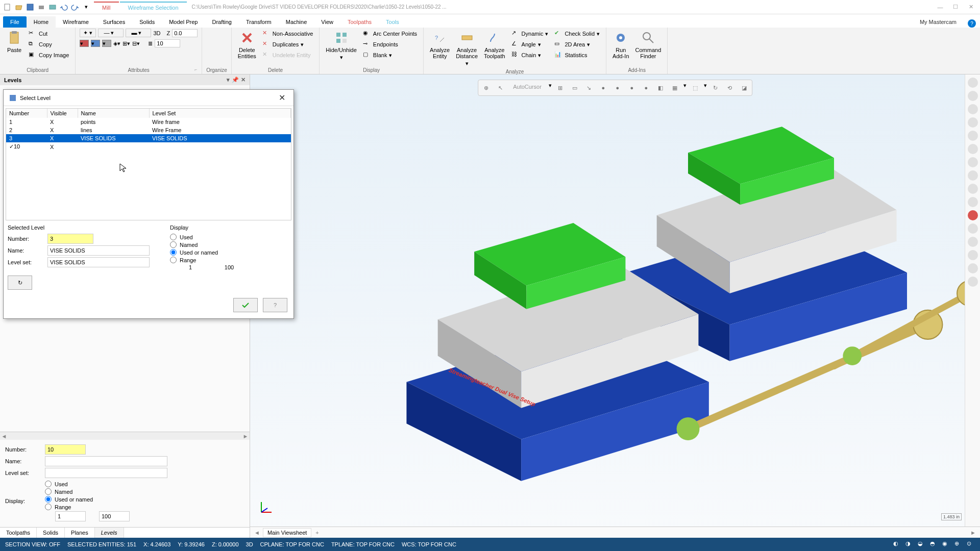 This screenshot has width=980, height=551. I want to click on viewsheet-prev-icon: ◄, so click(257, 533).